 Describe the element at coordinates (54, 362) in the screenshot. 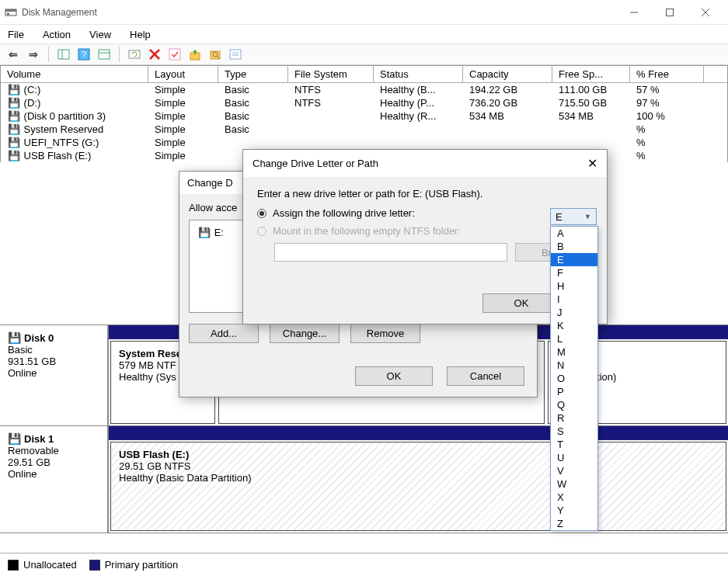

I see `disk0-size: 931.51 GB` at that location.